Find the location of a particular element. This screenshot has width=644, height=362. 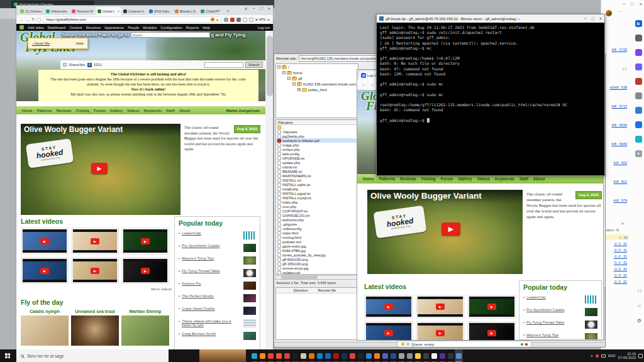

popular-item: • Fly Tying Thread Table is located at coordinates (218, 273).